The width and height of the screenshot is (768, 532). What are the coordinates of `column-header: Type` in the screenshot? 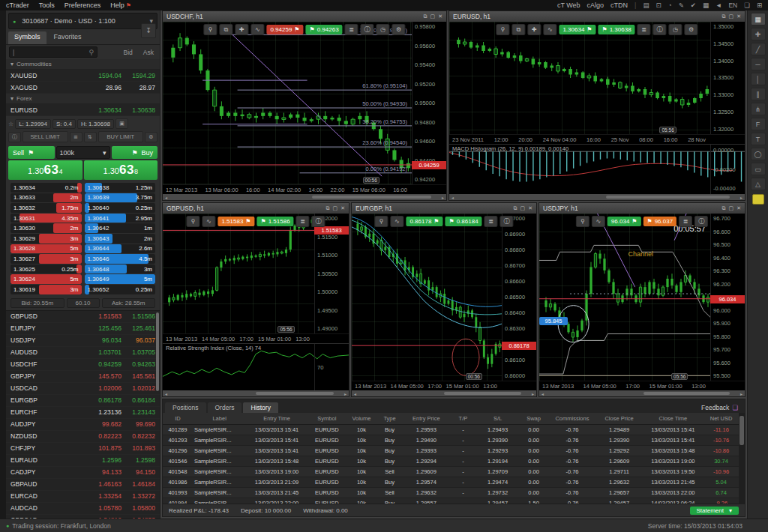 It's located at (390, 418).